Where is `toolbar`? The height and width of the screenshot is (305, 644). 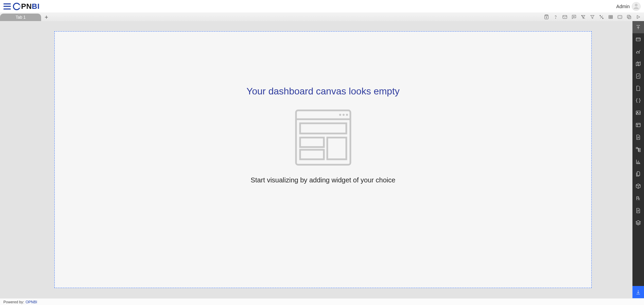 toolbar is located at coordinates (592, 17).